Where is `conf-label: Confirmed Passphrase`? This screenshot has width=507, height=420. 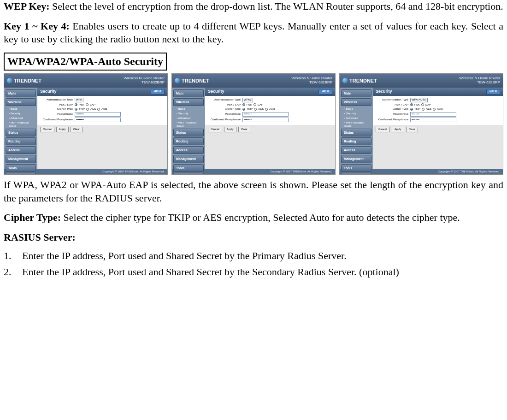 conf-label: Confirmed Passphrase is located at coordinates (57, 120).